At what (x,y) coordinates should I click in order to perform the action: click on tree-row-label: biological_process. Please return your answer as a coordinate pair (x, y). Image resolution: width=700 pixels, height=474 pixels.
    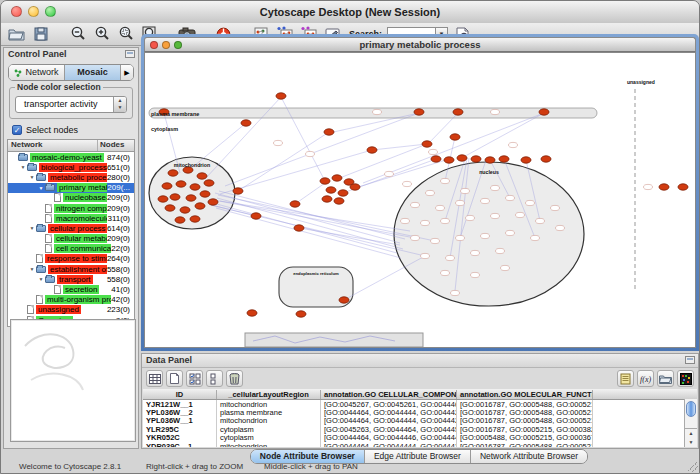
    Looking at the image, I should click on (73, 168).